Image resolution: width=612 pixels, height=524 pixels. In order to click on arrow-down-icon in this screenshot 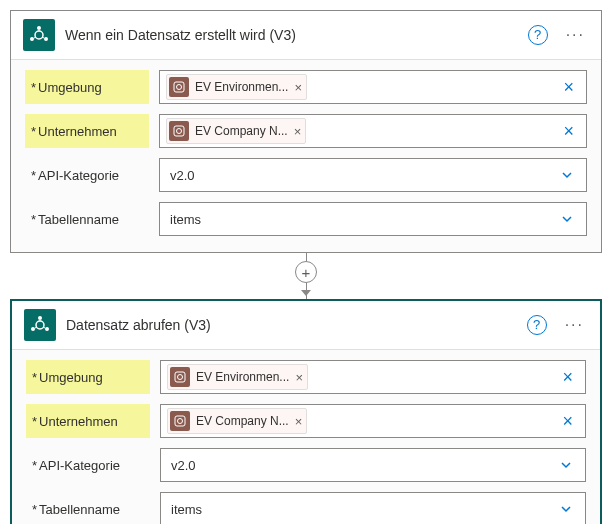, I will do `click(306, 294)`.